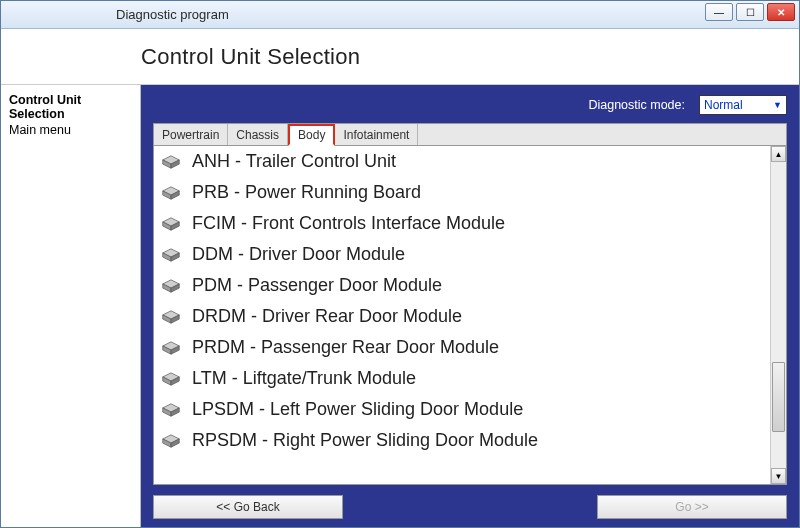 This screenshot has height=528, width=800. What do you see at coordinates (750, 12) in the screenshot?
I see `window-controls: — ☐ ✕` at bounding box center [750, 12].